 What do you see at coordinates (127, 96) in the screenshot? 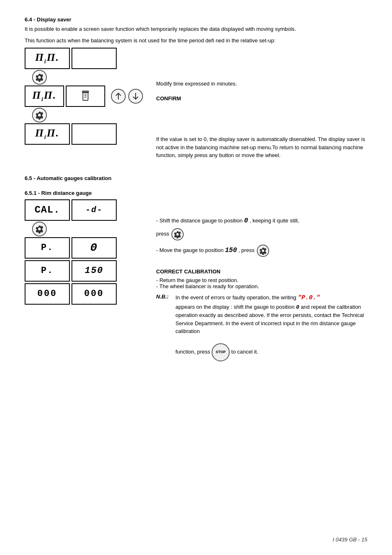
I see `arrow-buttons` at bounding box center [127, 96].